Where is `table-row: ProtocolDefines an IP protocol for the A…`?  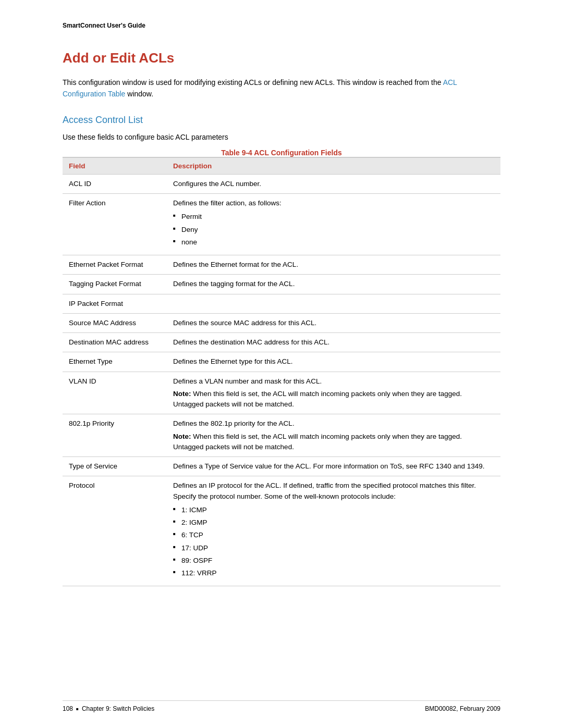
table-row: ProtocolDefines an IP protocol for the A… is located at coordinates (282, 532).